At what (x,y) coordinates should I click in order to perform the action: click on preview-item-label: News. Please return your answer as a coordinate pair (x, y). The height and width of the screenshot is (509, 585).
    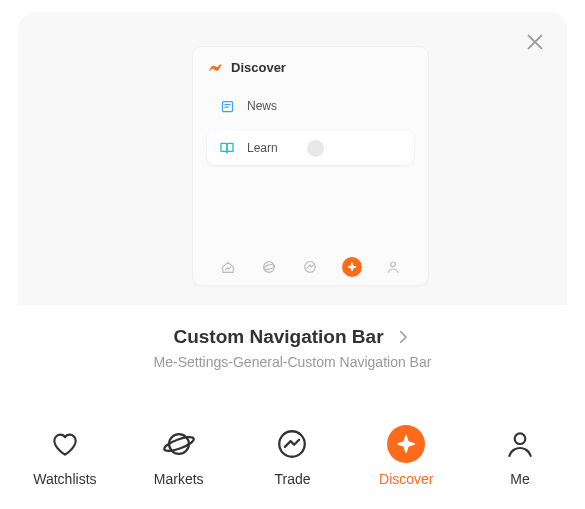
    Looking at the image, I should click on (262, 106).